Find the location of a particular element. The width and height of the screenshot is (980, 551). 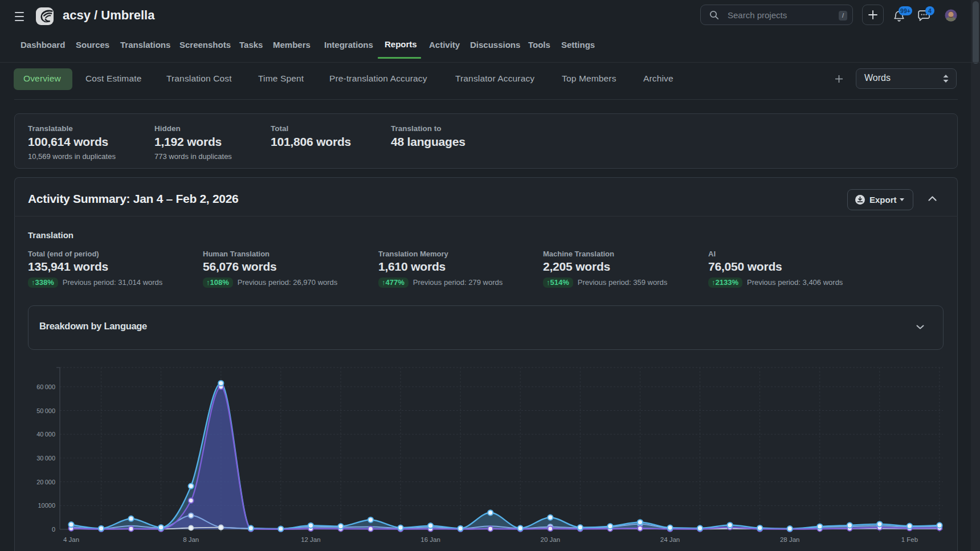

svg-text: 20 Jan is located at coordinates (550, 540).